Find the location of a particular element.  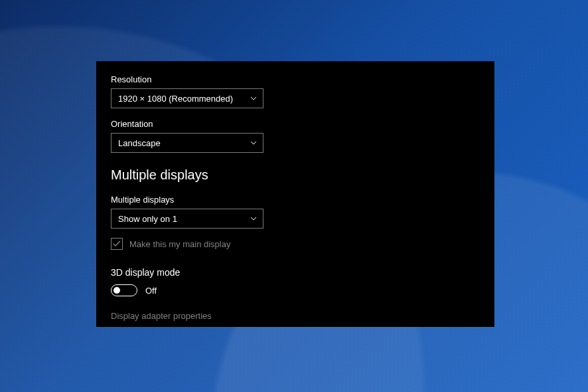

toggle-knob-icon is located at coordinates (117, 290).